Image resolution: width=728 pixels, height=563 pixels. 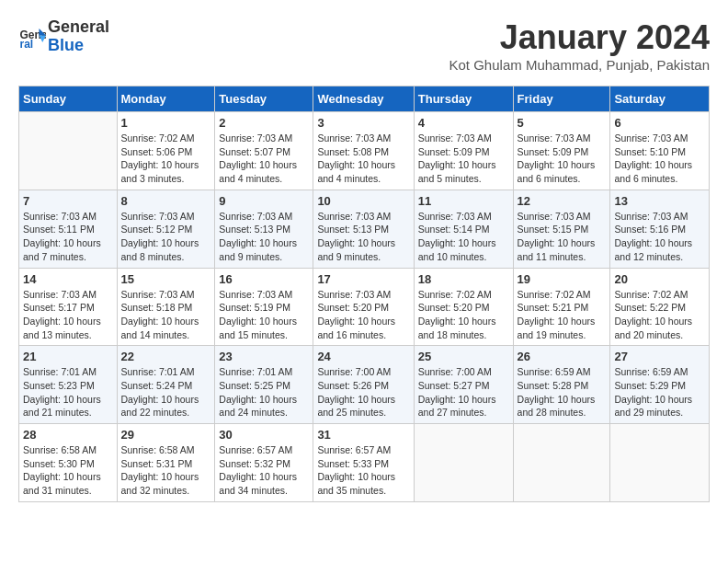 I want to click on day-info: Sunrise: 7:01 AMSunset: 5:25 PMDaylight:…, so click(x=264, y=392).